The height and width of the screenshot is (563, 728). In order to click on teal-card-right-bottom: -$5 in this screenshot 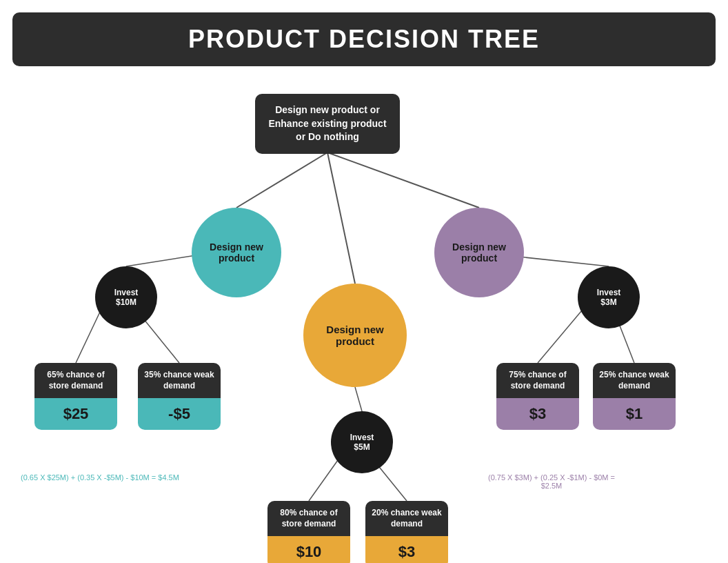, I will do `click(179, 414)`.